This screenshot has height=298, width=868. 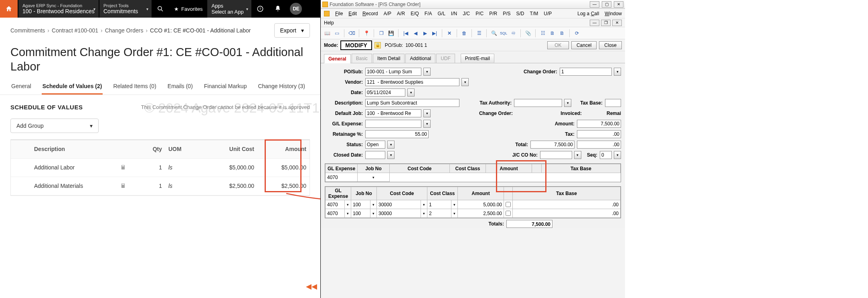 I want to click on search-button, so click(x=160, y=9).